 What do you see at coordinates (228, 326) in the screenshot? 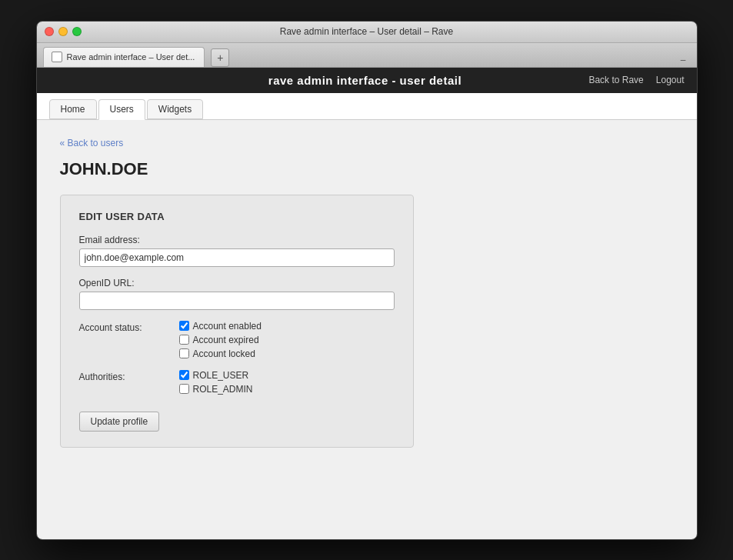
I see `account-enabled-label: Account enabled` at bounding box center [228, 326].